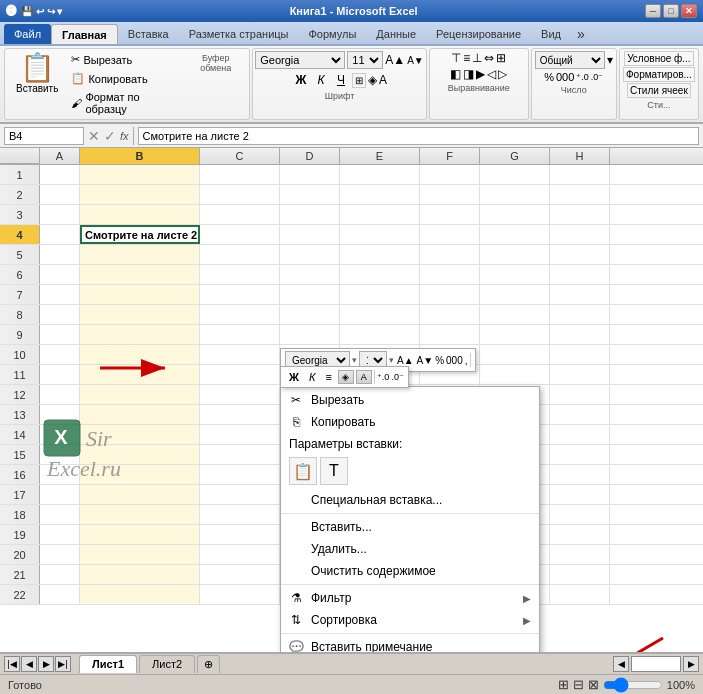 This screenshot has height=694, width=703. I want to click on ctx-paste-btn-1: 📋, so click(303, 471).